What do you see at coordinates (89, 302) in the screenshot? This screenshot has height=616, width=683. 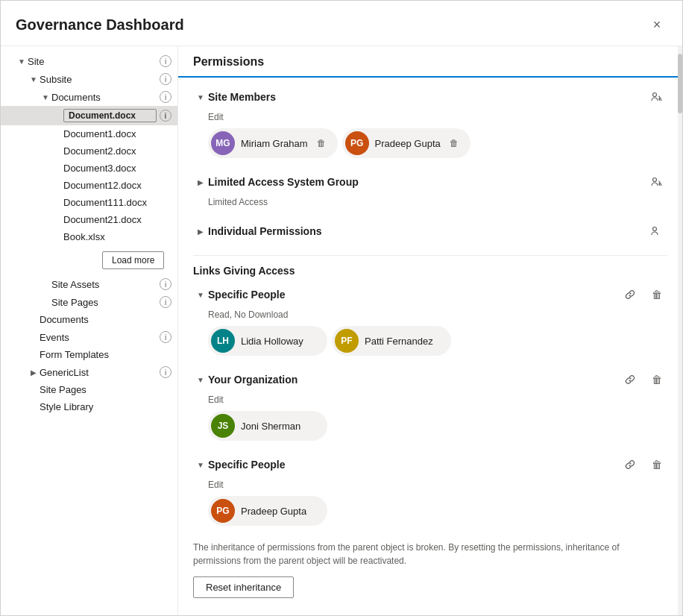 I see `sidebar-item-site-pages-sub: Site Pages i` at bounding box center [89, 302].